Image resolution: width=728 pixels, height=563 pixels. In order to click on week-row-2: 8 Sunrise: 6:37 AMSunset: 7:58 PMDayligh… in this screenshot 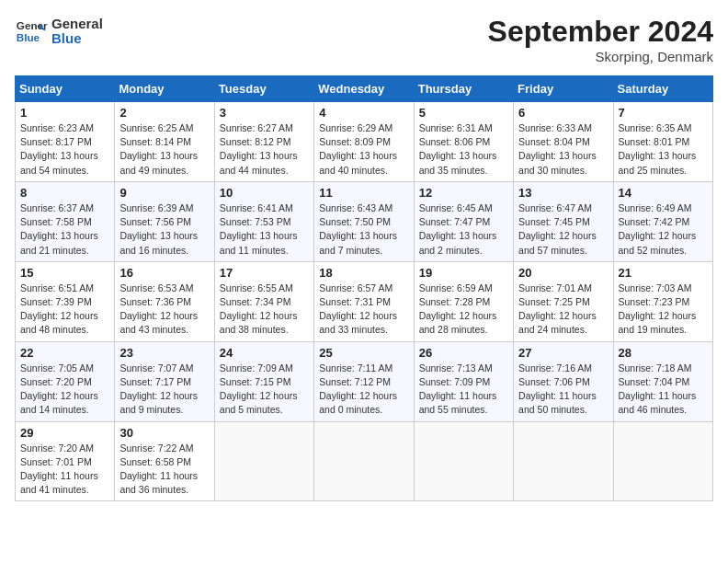, I will do `click(364, 221)`.